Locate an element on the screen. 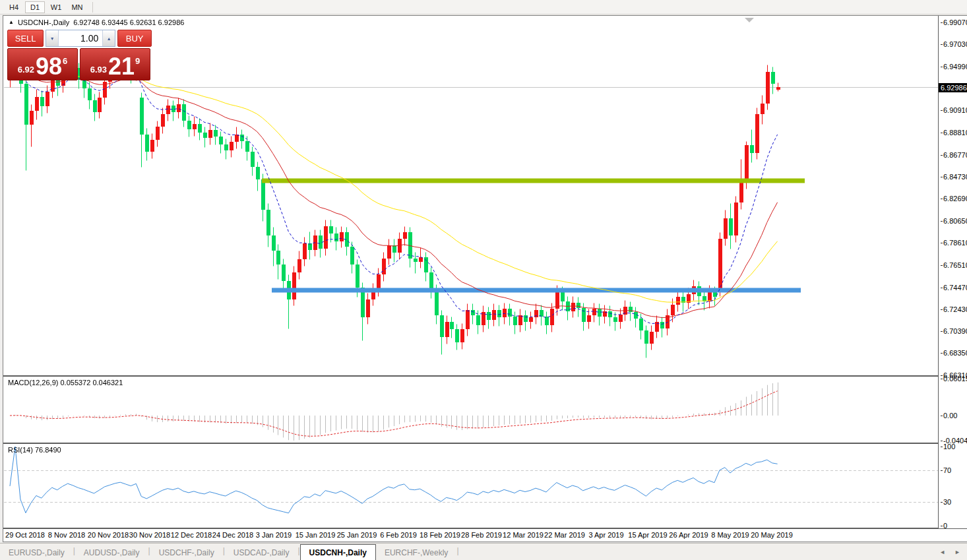  date-axis-label: 25 Jan 2019 is located at coordinates (358, 535).